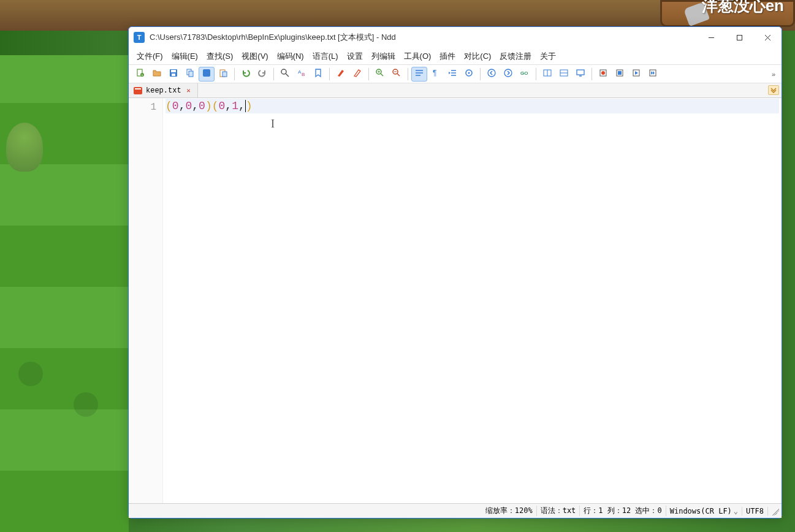 Image resolution: width=795 pixels, height=532 pixels. Describe the element at coordinates (774, 74) in the screenshot. I see `toolbar-overflow-button: »` at that location.